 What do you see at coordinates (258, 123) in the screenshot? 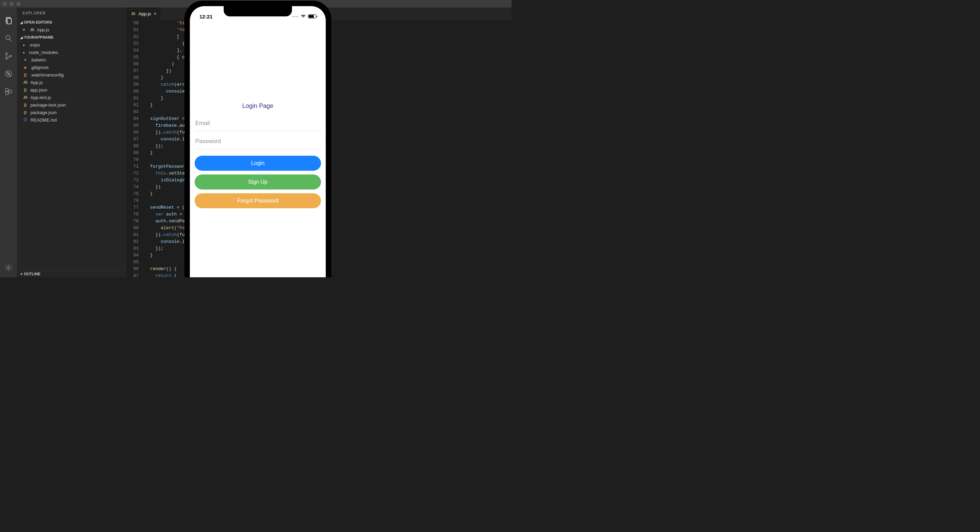
I see `email-field` at bounding box center [258, 123].